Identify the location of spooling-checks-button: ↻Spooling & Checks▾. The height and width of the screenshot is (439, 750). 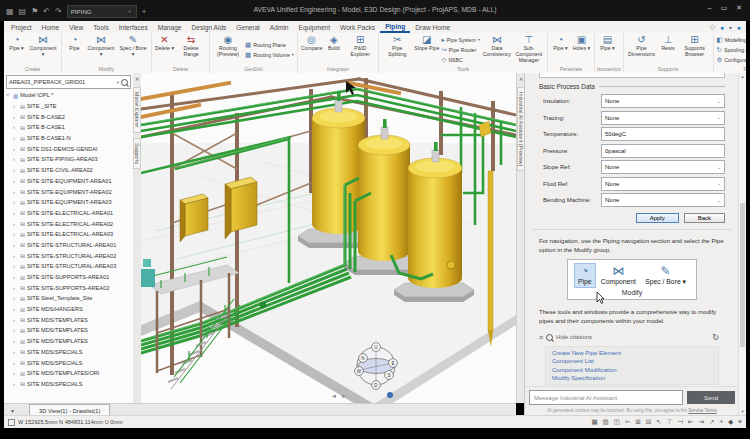
(732, 50).